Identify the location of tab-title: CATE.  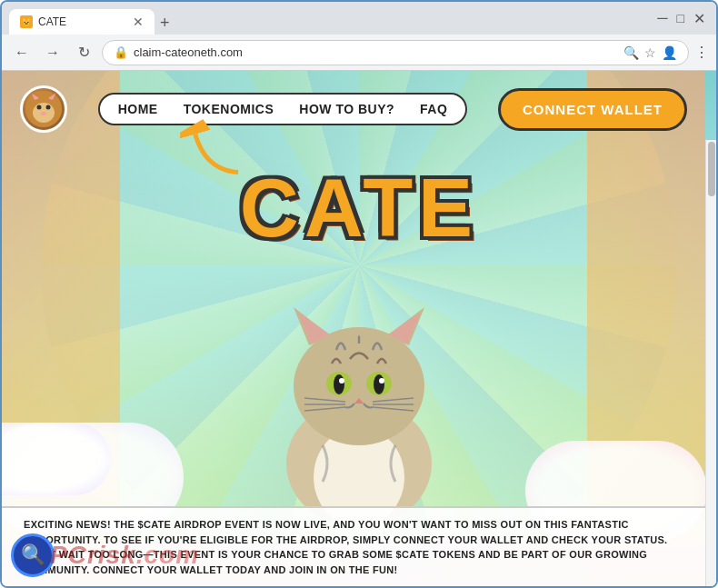
(53, 22).